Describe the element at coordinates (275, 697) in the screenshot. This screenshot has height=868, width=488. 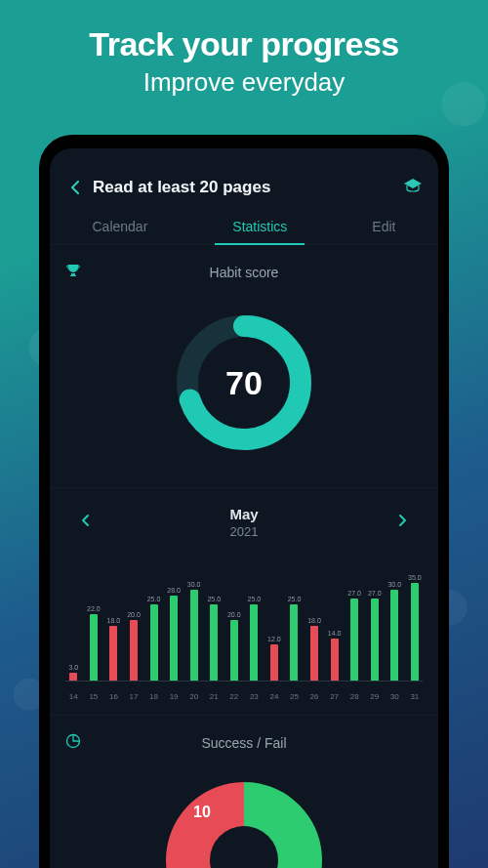
I see `x-tick: 24` at that location.